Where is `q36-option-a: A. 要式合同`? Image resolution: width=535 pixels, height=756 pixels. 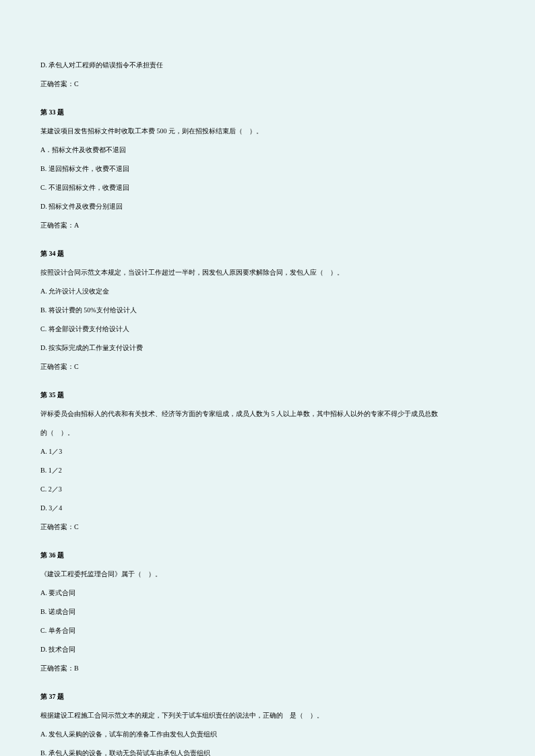 q36-option-a: A. 要式合同 is located at coordinates (268, 593).